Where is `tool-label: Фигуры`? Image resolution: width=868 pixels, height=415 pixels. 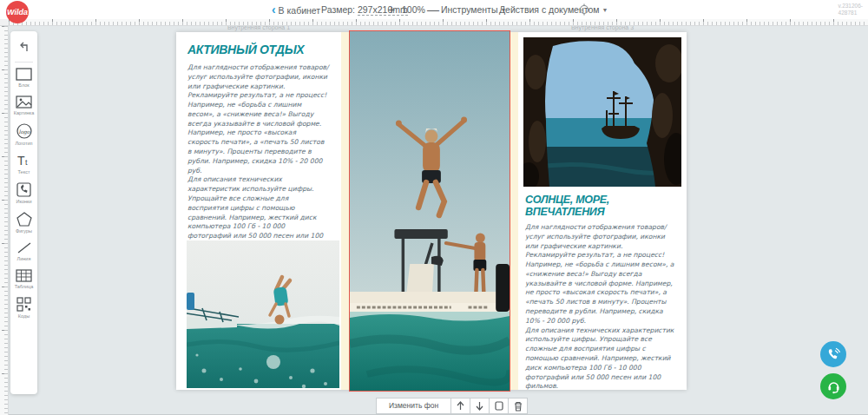
tool-label: Фигуры is located at coordinates (24, 231).